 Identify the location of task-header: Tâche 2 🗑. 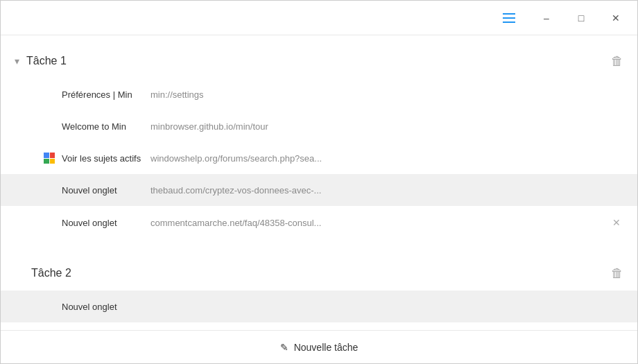
(319, 273).